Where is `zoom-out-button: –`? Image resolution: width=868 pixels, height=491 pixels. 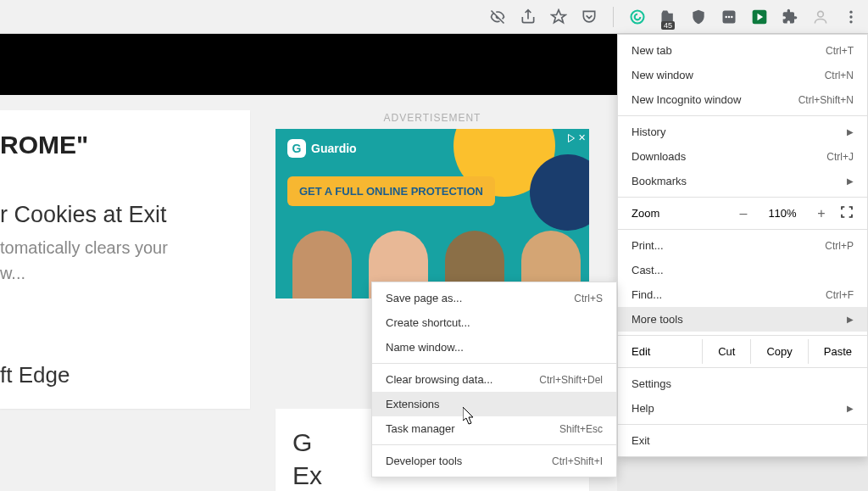
zoom-out-button: – is located at coordinates (743, 214).